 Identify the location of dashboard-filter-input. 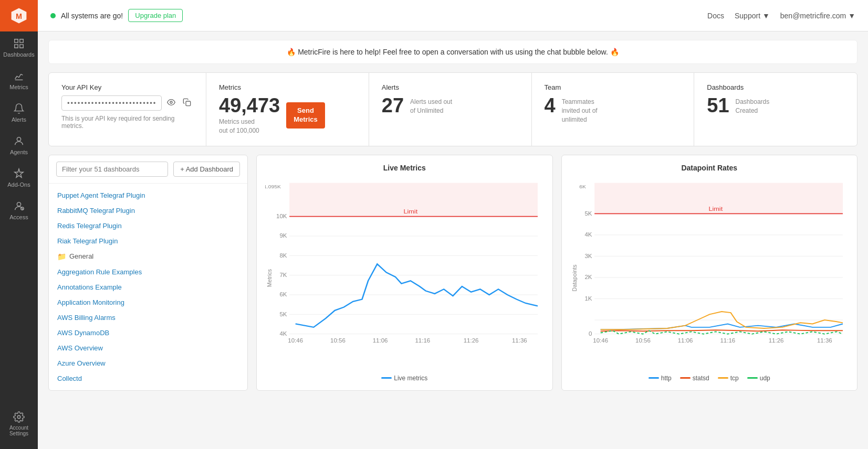
(112, 169).